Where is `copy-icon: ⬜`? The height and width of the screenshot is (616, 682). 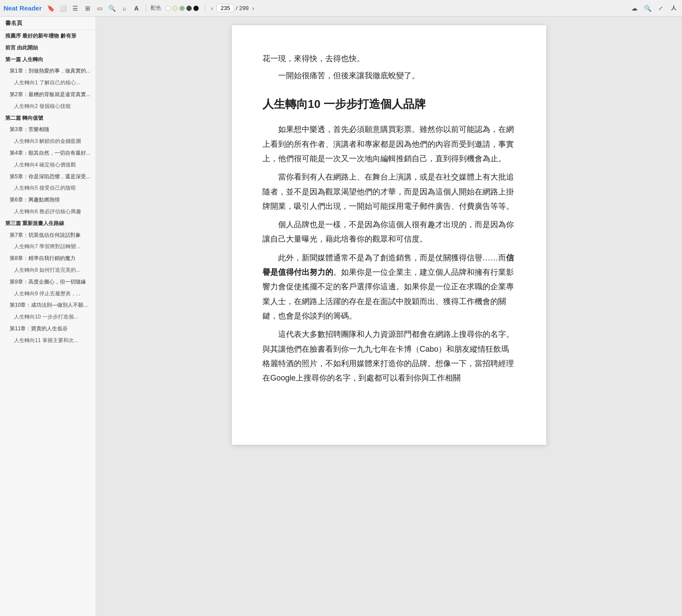 copy-icon: ⬜ is located at coordinates (63, 8).